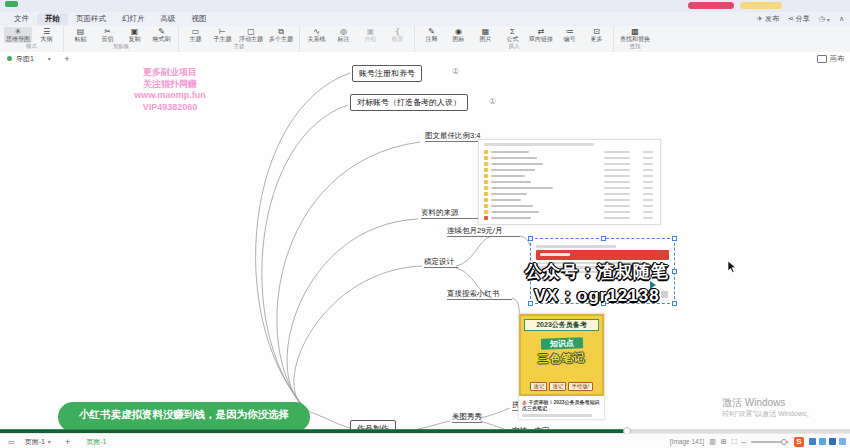 The image size is (850, 448). I want to click on ribbon-group-1: ▤粘贴✂剪切▣复制✎格式刷剪贴板, so click(122, 39).